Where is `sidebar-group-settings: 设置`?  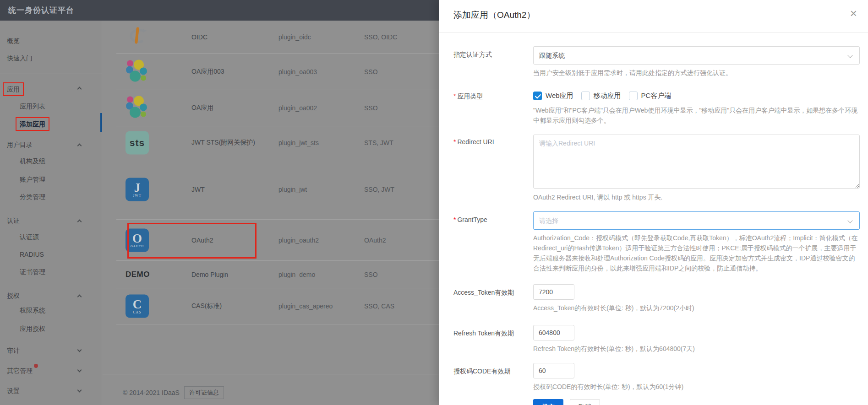 sidebar-group-settings: 设置 is located at coordinates (51, 391).